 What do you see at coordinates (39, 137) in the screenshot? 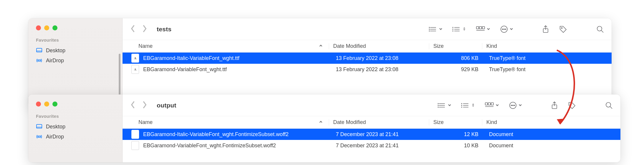
I see `airdrop-icon` at bounding box center [39, 137].